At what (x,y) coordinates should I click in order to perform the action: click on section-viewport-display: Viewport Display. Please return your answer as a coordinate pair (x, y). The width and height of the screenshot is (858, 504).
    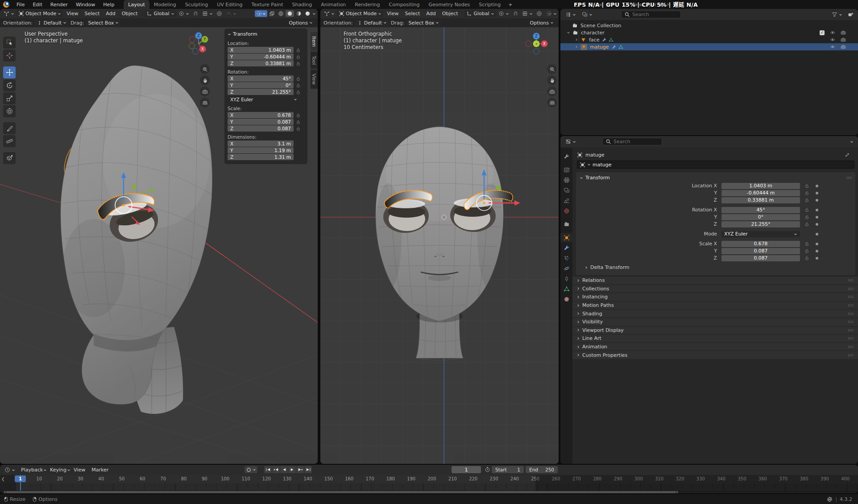
    Looking at the image, I should click on (715, 330).